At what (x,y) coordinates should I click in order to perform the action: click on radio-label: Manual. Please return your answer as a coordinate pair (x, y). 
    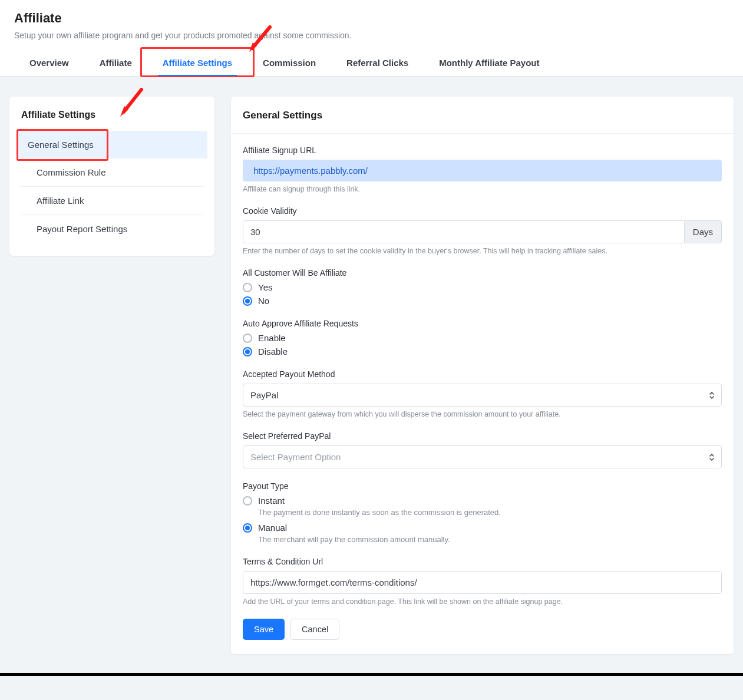
    Looking at the image, I should click on (272, 528).